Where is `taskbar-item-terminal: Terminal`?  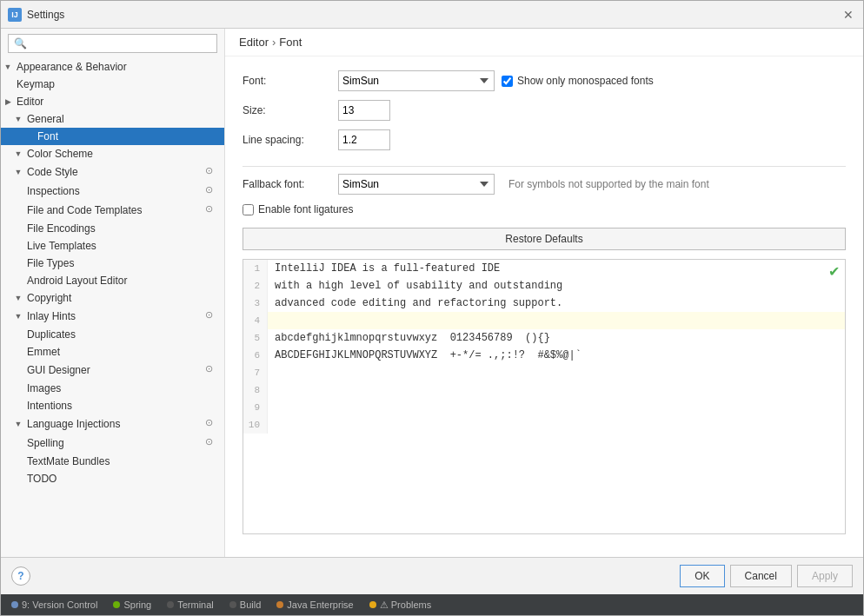
taskbar-item-terminal: Terminal is located at coordinates (190, 605).